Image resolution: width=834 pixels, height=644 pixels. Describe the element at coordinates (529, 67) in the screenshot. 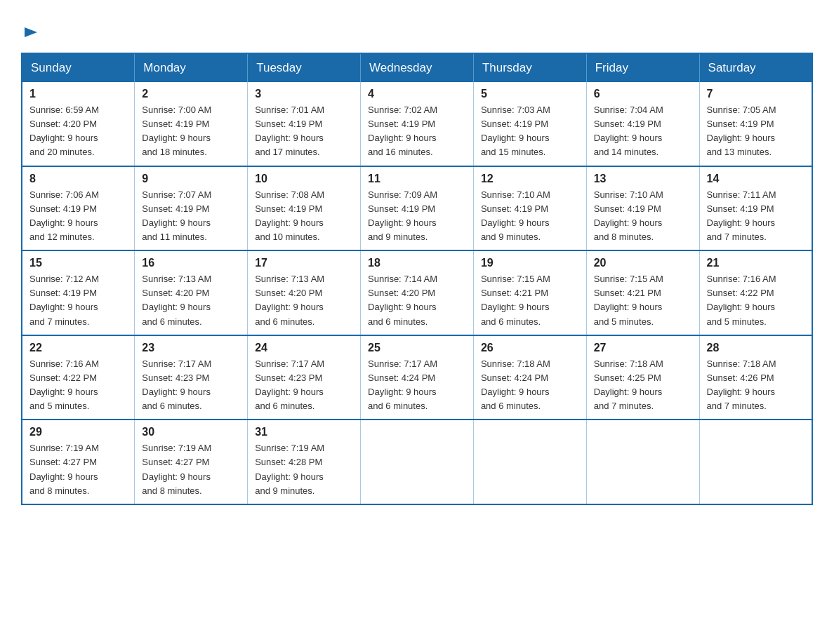

I see `column-header-thursday: Thursday` at that location.